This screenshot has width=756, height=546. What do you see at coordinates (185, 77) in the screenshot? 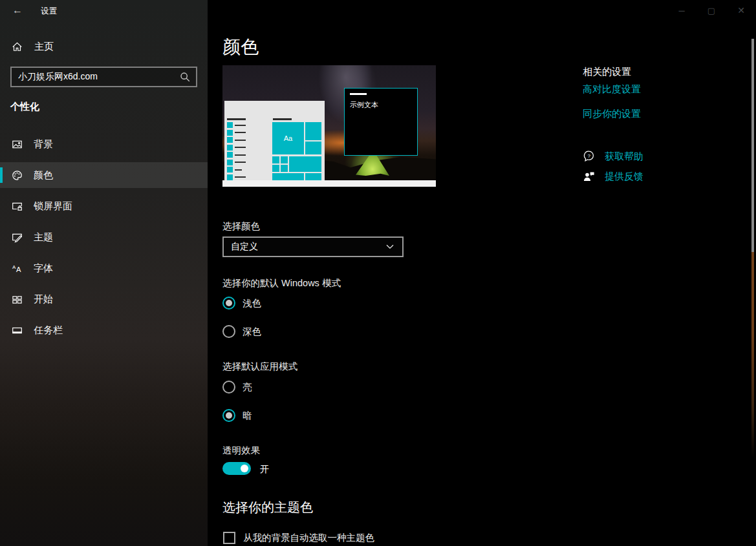
I see `search-icon` at bounding box center [185, 77].